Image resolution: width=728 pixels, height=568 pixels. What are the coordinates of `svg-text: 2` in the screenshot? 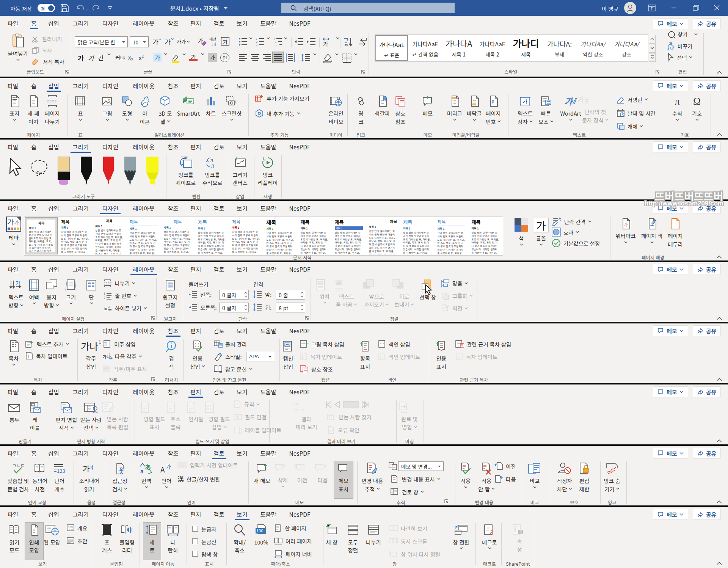 It's located at (105, 298).